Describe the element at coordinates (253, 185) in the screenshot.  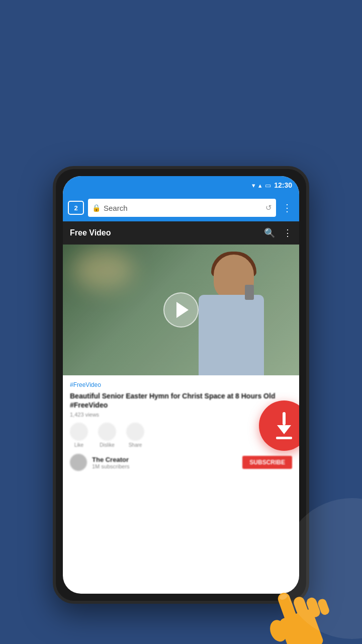
I see `wifi-icon: ▾` at that location.